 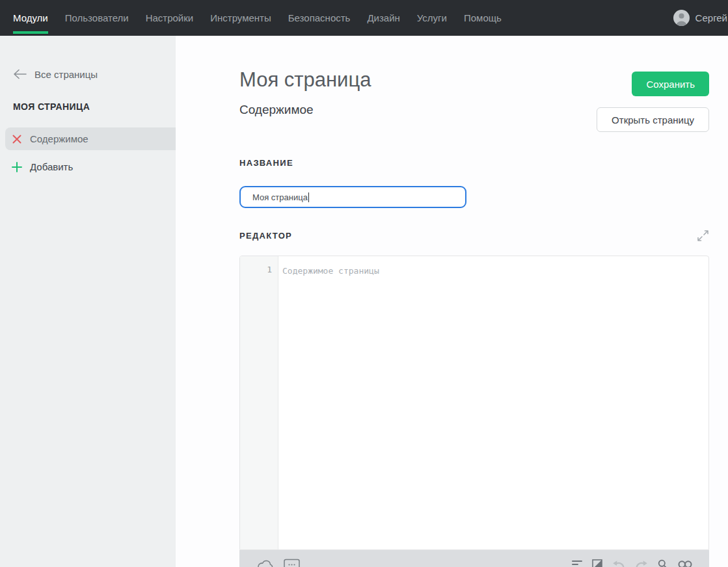 What do you see at coordinates (256, 269) in the screenshot?
I see `line-number: 1` at bounding box center [256, 269].